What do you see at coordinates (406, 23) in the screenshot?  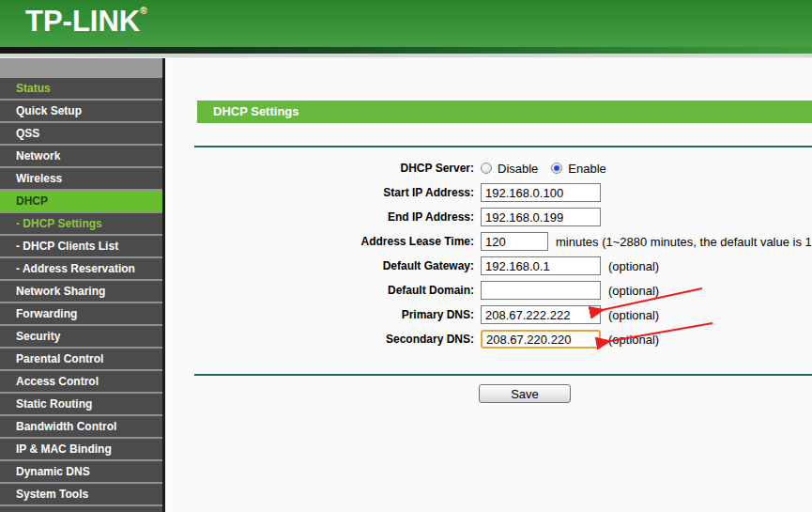 I see `header-banner: TP-LINK®` at bounding box center [406, 23].